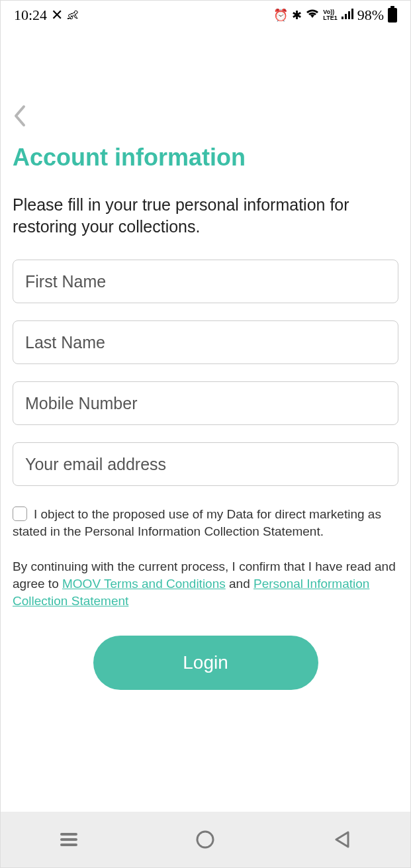 This screenshot has width=411, height=868. I want to click on last-name-field, so click(205, 342).